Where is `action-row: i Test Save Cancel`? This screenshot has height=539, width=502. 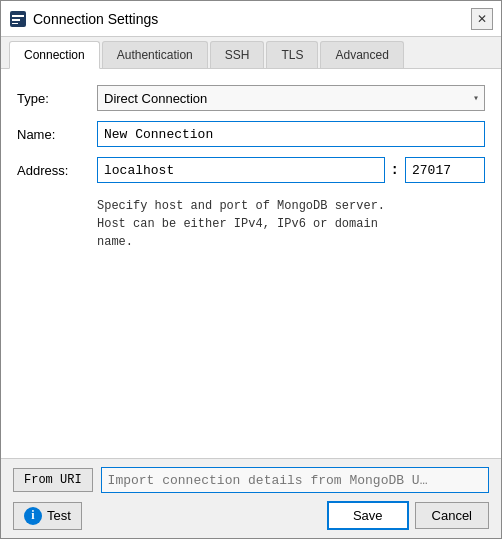
action-row: i Test Save Cancel is located at coordinates (251, 516).